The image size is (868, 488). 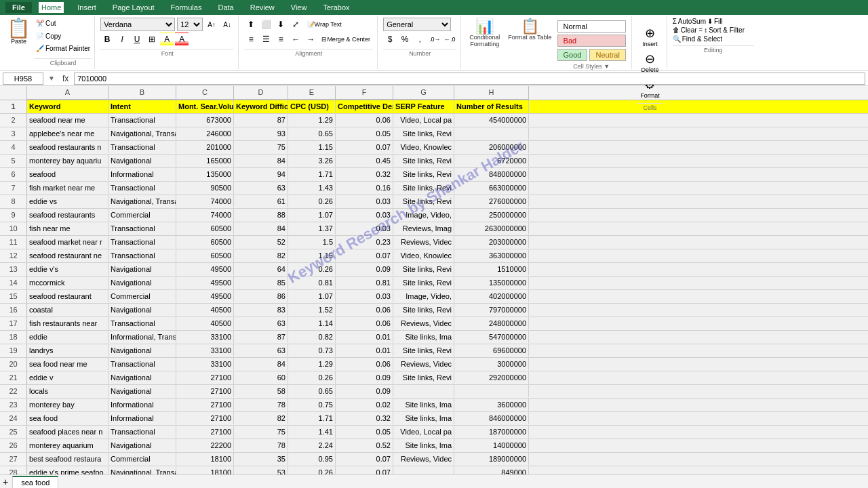 What do you see at coordinates (261, 432) in the screenshot?
I see `cell-25-col-d: 75` at bounding box center [261, 432].